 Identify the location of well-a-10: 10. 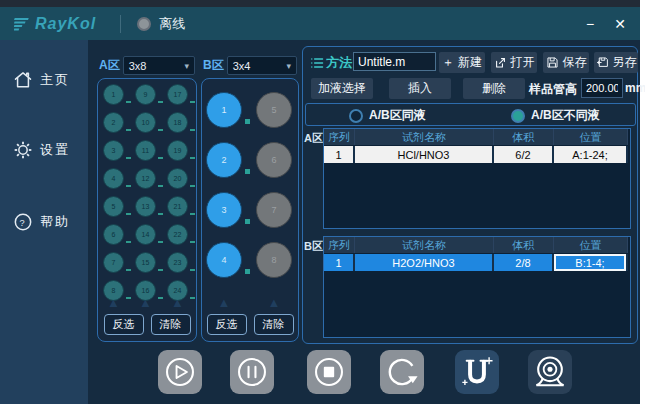
(146, 122).